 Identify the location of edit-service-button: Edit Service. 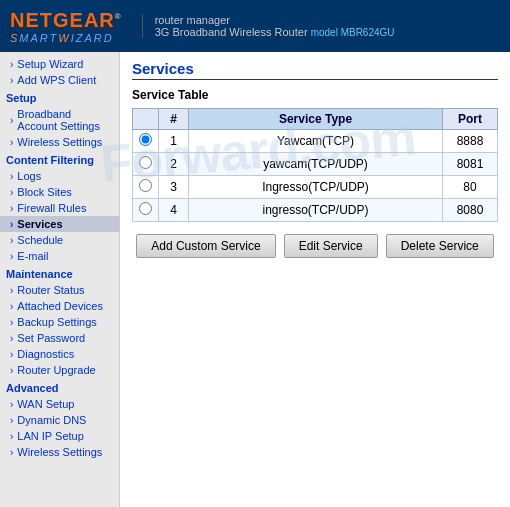
(331, 246).